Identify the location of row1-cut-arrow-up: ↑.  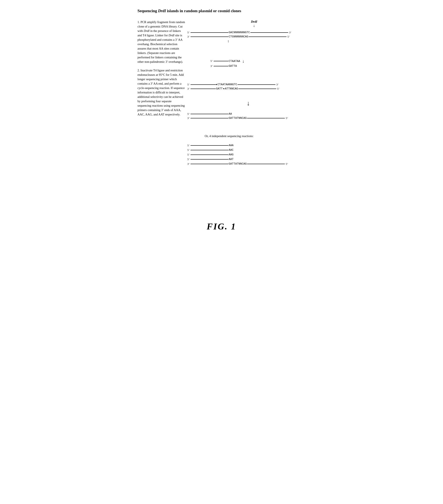
(267, 41).